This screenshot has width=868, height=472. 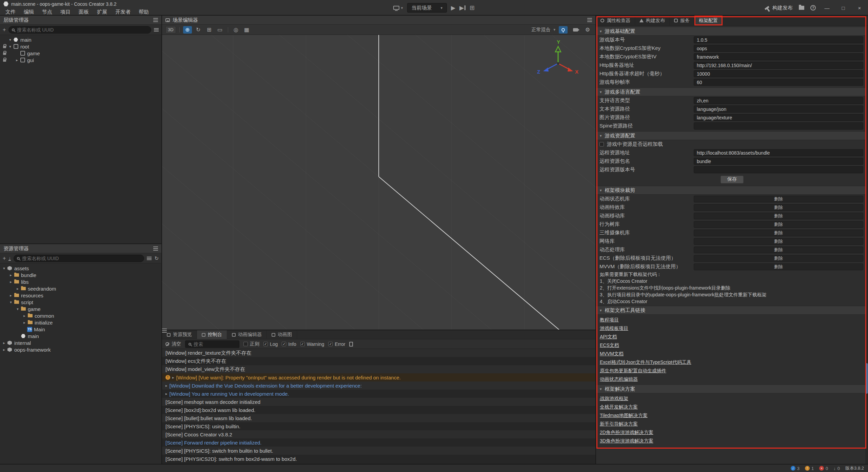 I want to click on layout-grid-icon: ⊞, so click(x=472, y=8).